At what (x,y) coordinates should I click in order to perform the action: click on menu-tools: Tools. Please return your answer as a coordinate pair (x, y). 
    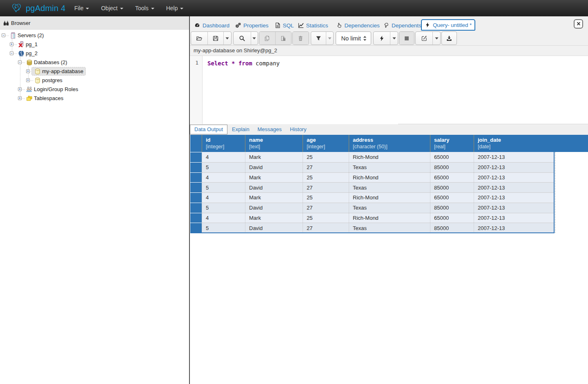
    Looking at the image, I should click on (145, 8).